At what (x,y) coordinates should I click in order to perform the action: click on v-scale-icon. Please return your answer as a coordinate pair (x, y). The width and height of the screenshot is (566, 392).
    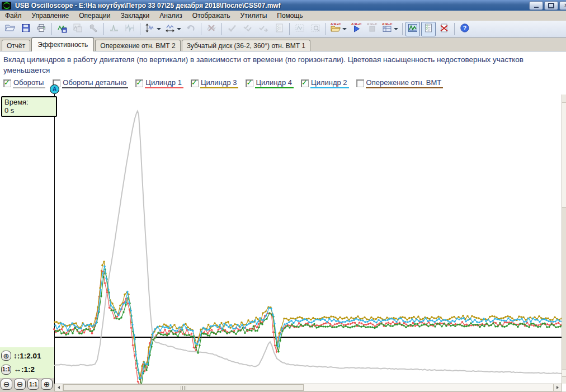
    Looking at the image, I should click on (150, 29).